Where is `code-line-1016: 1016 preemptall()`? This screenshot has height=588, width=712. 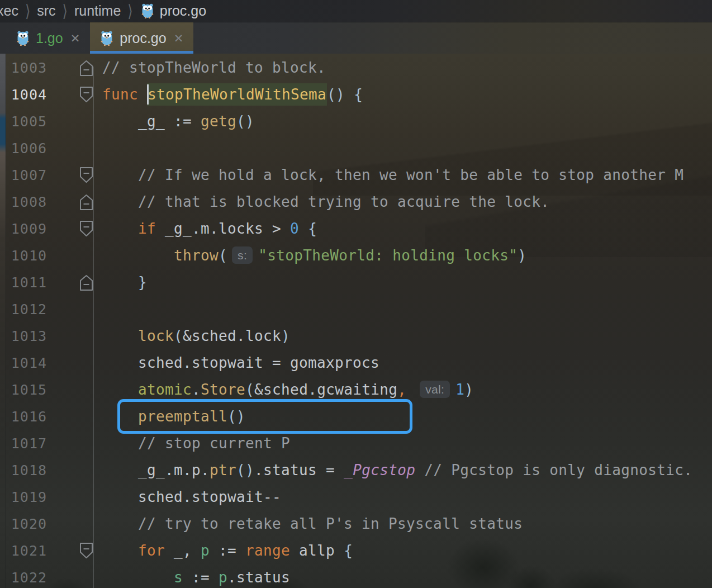
code-line-1016: 1016 preemptall() is located at coordinates (356, 416).